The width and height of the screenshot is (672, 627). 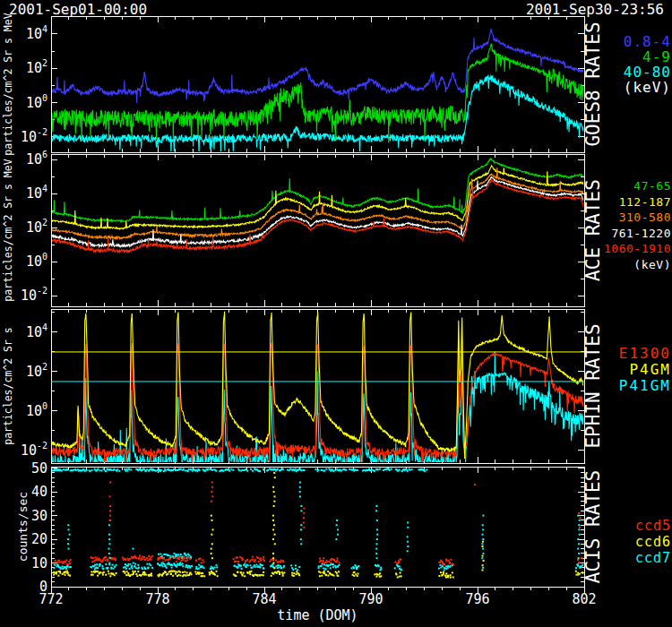 I want to click on legend-label-P41GM: P41GM, so click(x=645, y=385).